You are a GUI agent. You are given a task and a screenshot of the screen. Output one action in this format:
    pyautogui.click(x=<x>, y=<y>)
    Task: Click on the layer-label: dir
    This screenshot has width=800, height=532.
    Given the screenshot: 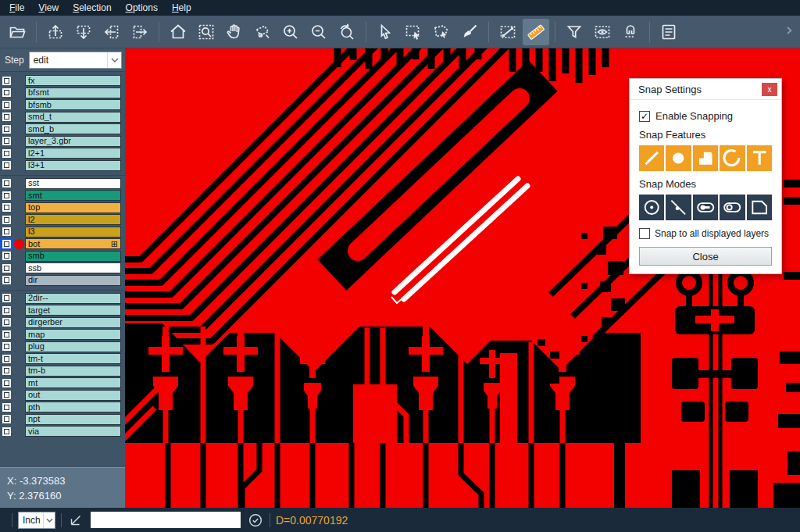 What is the action you would take?
    pyautogui.click(x=73, y=280)
    